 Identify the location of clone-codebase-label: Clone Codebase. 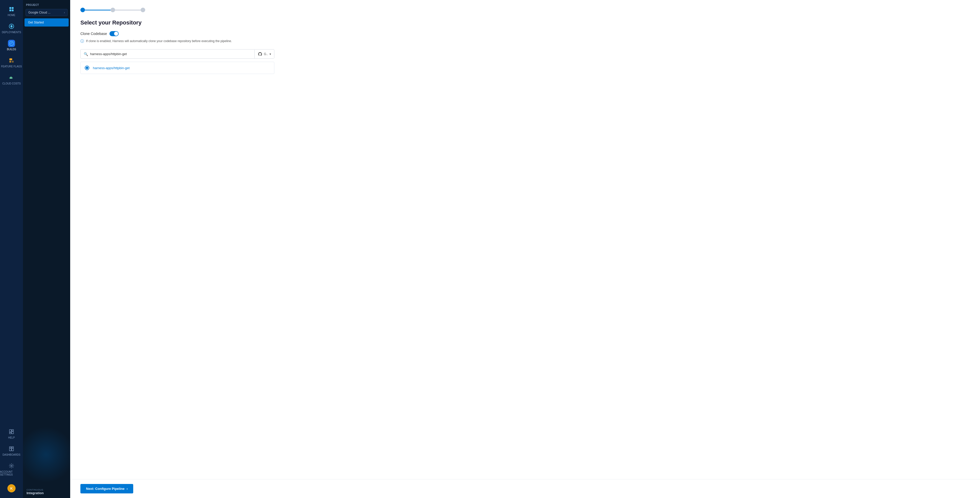
(94, 33).